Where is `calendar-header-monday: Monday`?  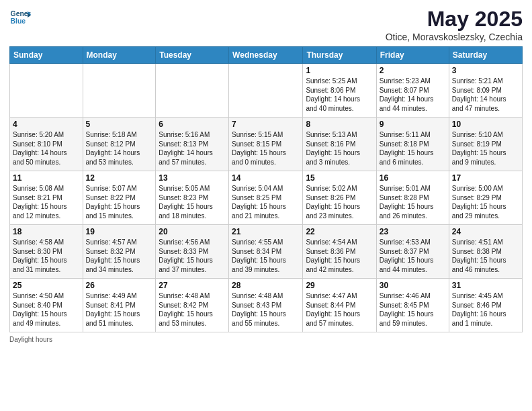 calendar-header-monday: Monday is located at coordinates (120, 55).